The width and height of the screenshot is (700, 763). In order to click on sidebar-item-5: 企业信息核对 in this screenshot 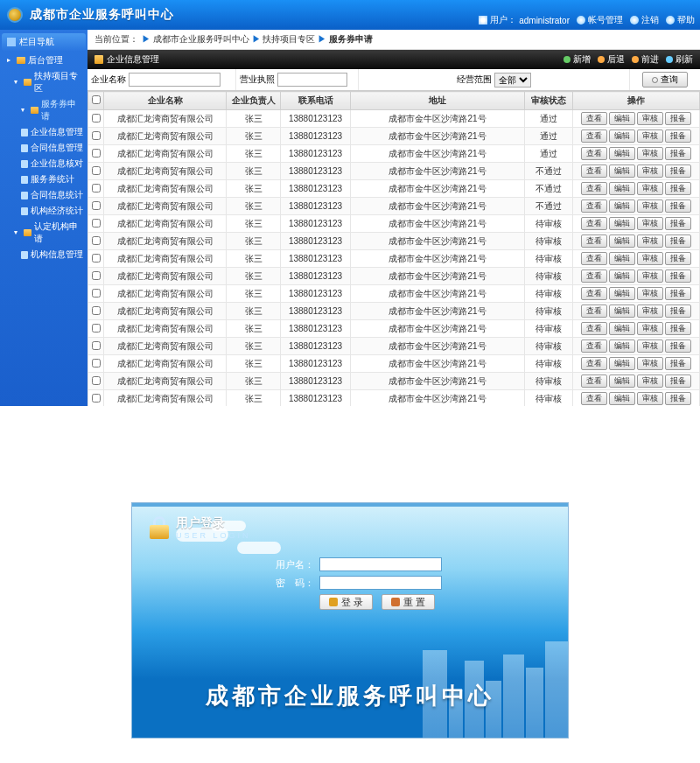, I will do `click(44, 164)`.